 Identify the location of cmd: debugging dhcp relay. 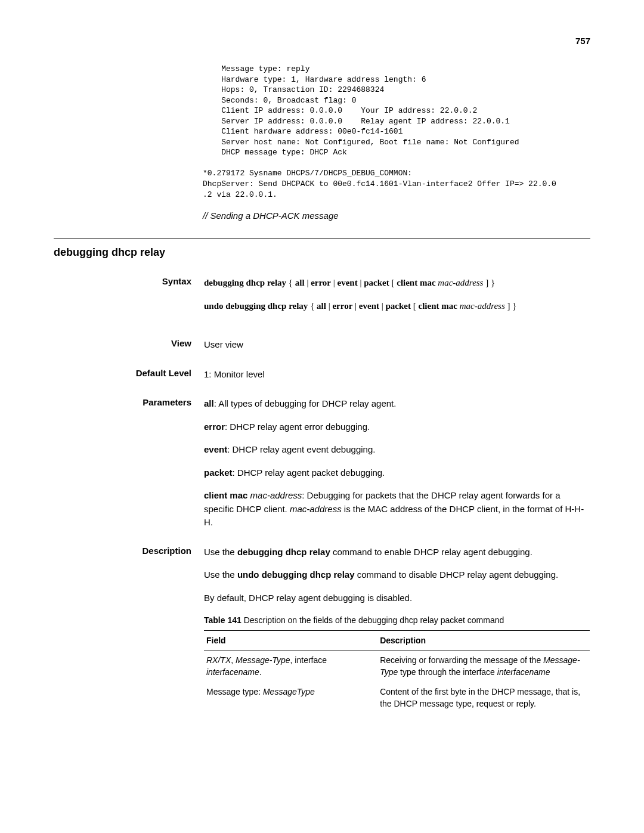
(245, 283).